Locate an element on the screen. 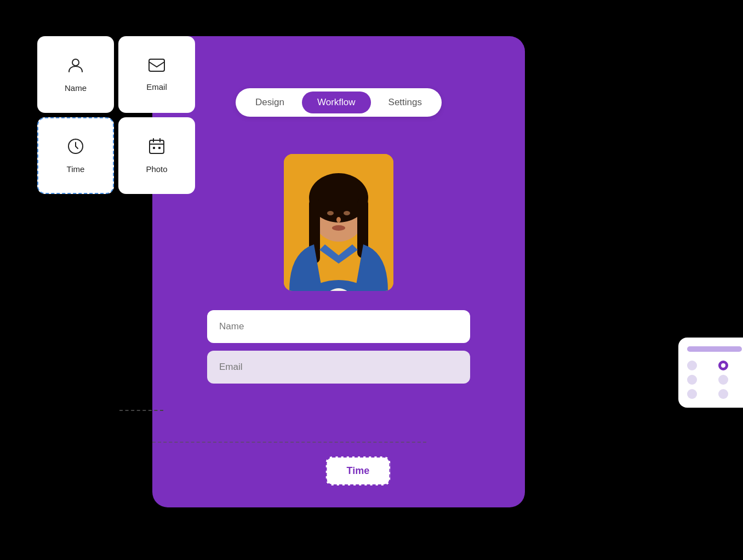 The width and height of the screenshot is (743, 560). tab-workflow: Workflow is located at coordinates (336, 102).